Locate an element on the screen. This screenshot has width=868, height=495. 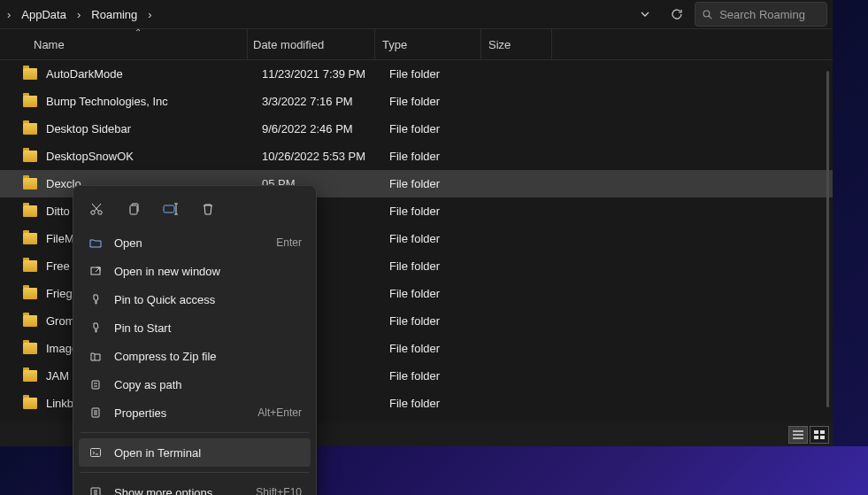
context-menu-label: Open is located at coordinates (195, 243).